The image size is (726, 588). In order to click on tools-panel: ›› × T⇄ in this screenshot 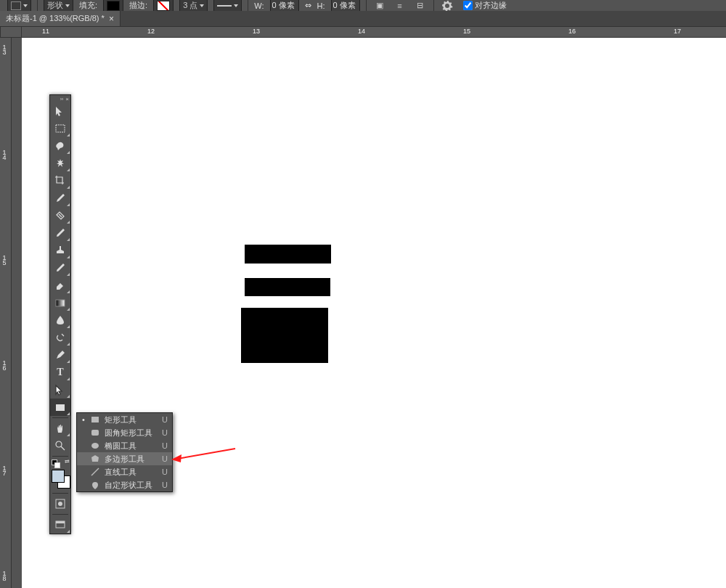, I will do `click(60, 314)`.